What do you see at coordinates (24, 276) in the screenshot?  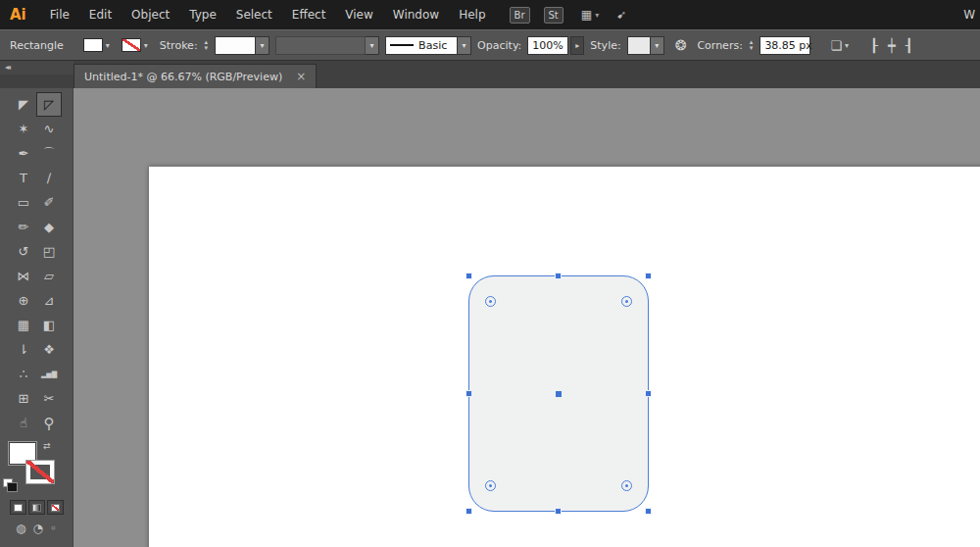 I see `width-tool: ⋈` at bounding box center [24, 276].